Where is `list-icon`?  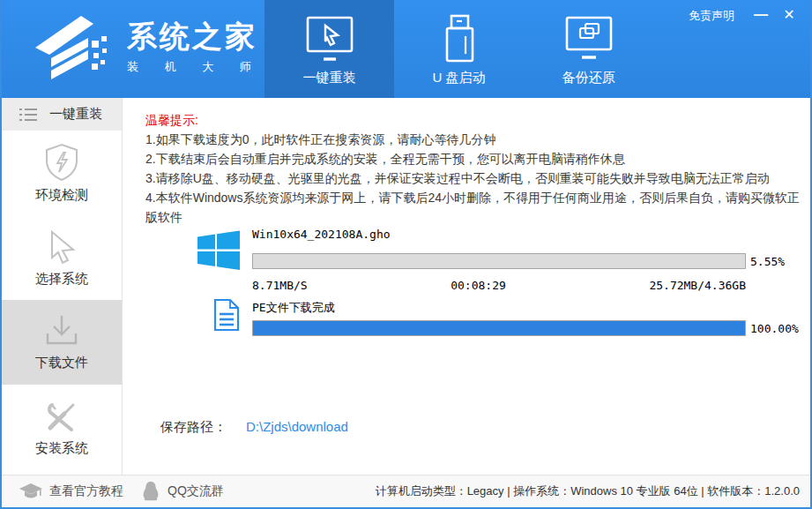
list-icon is located at coordinates (28, 115).